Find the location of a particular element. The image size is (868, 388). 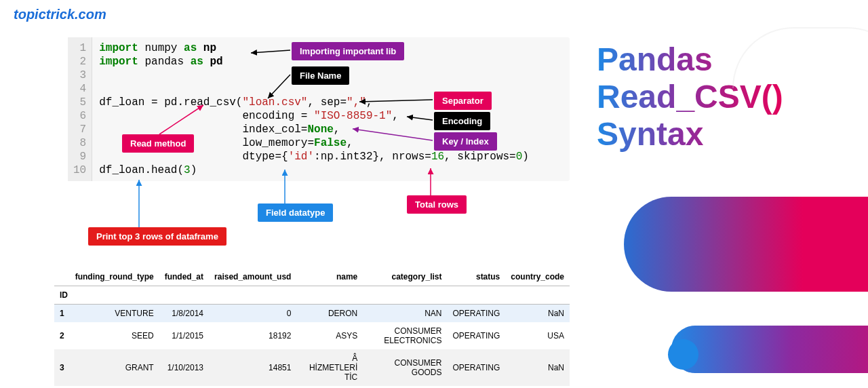

code-token: 'id' is located at coordinates (301, 157).